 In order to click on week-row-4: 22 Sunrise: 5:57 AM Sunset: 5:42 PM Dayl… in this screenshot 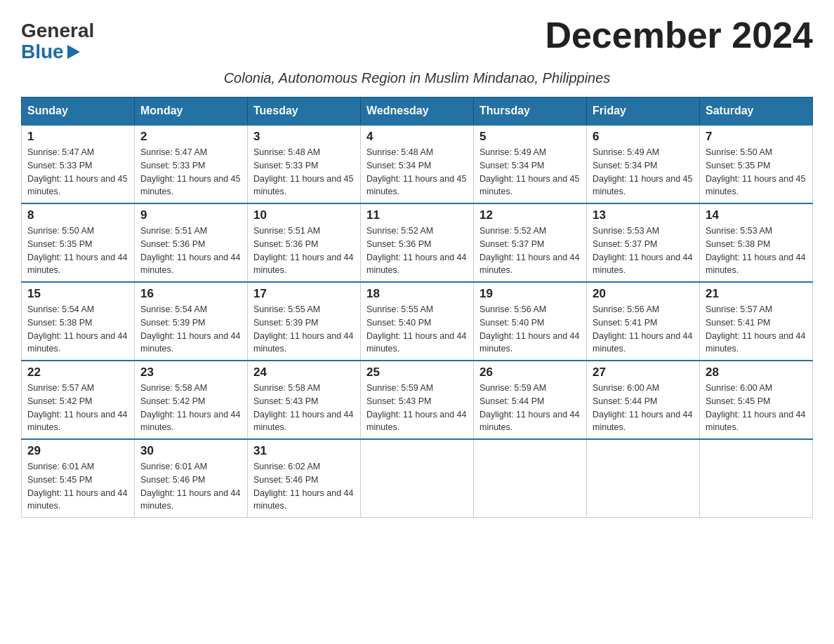, I will do `click(417, 400)`.